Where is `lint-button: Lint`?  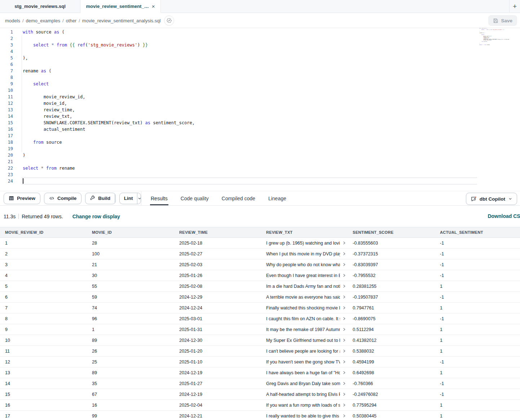
lint-button: Lint is located at coordinates (128, 198).